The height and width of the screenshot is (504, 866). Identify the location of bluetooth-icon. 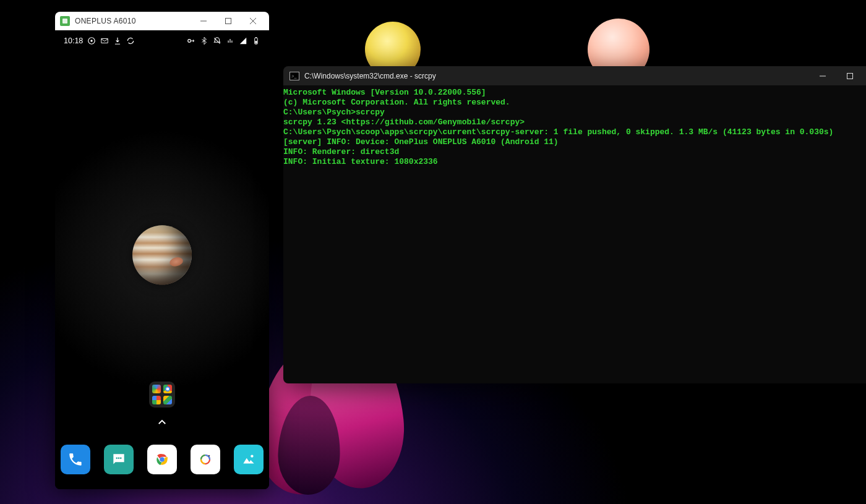
(204, 41).